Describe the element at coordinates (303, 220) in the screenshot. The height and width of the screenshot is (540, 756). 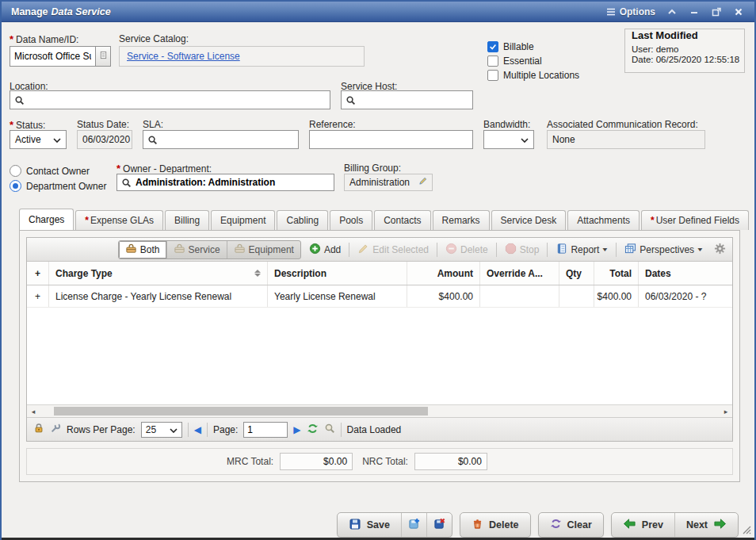
I see `tab-cabling: Cabling` at that location.